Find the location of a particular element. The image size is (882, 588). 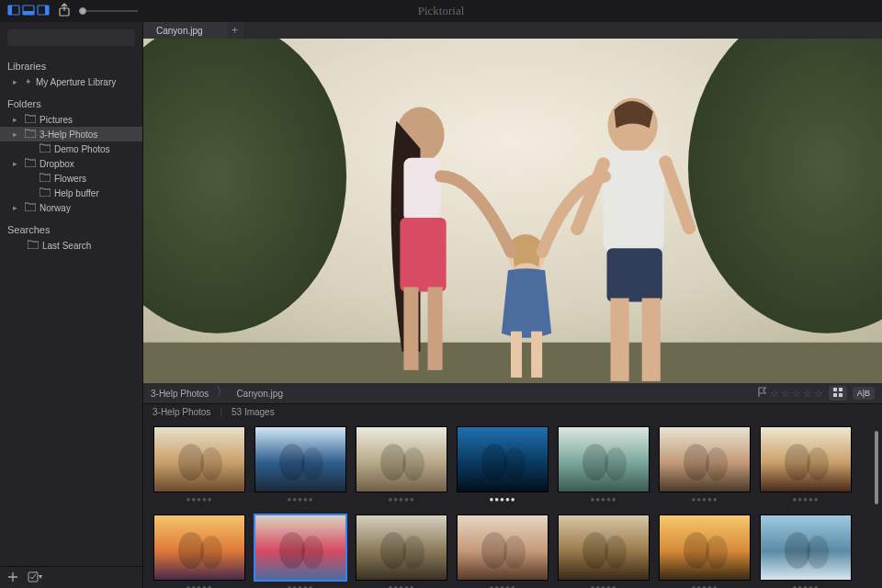

thumb-7: ●●●●● is located at coordinates (806, 466).